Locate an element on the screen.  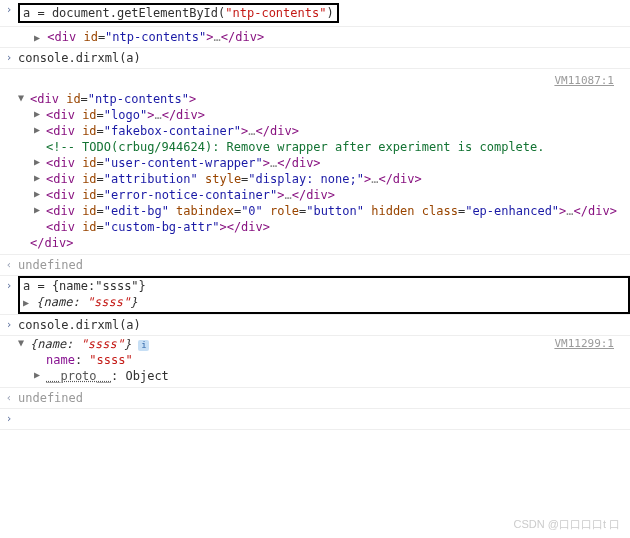
console-output-undefined-2: › undefined is located at coordinates (315, 398).